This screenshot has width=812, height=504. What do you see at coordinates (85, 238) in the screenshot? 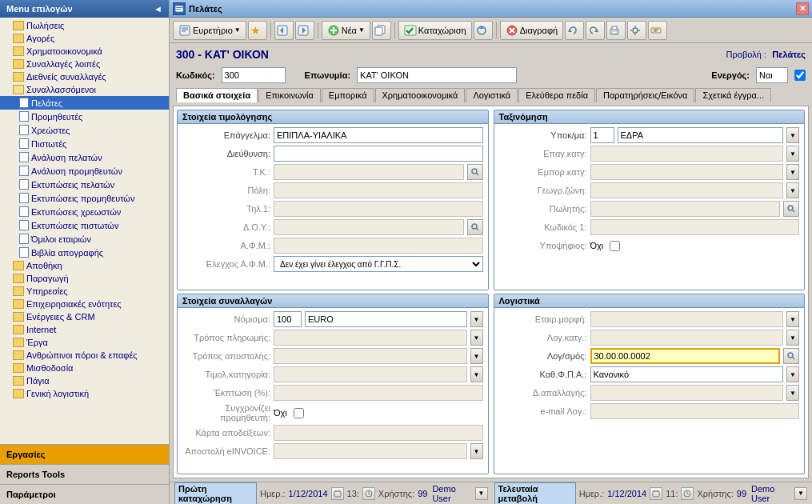
I see `sidebar-item-omiloi: Όμιλοι εταιριών` at bounding box center [85, 238].